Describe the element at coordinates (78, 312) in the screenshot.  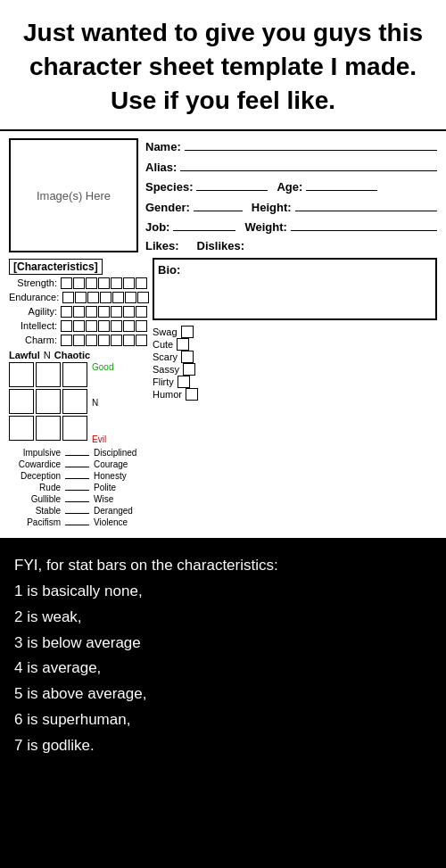
I see `char-stat-row: Agility:` at that location.